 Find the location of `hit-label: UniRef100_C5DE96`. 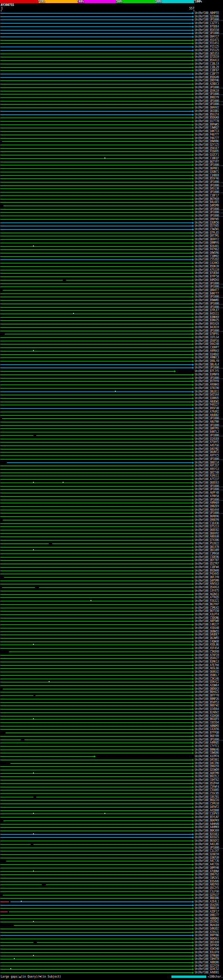

hit-label: UniRef100_C5DE96 is located at coordinates (207, 557).